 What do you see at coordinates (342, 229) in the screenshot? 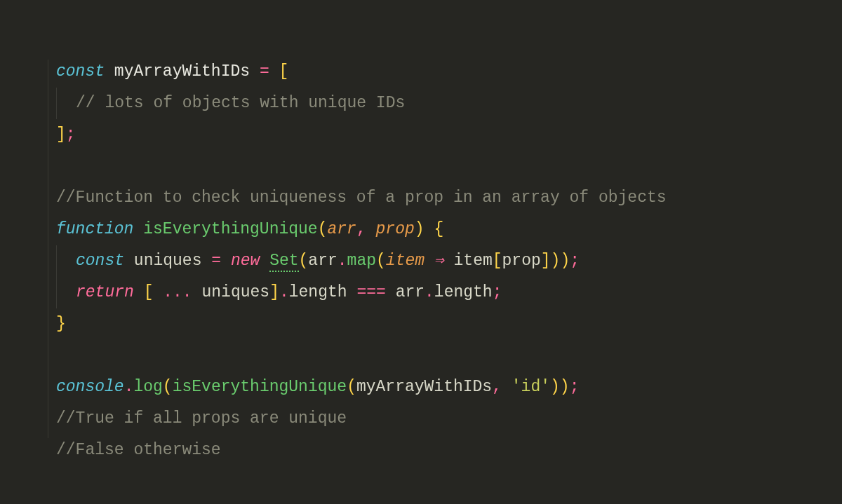
I see `param: arr` at bounding box center [342, 229].